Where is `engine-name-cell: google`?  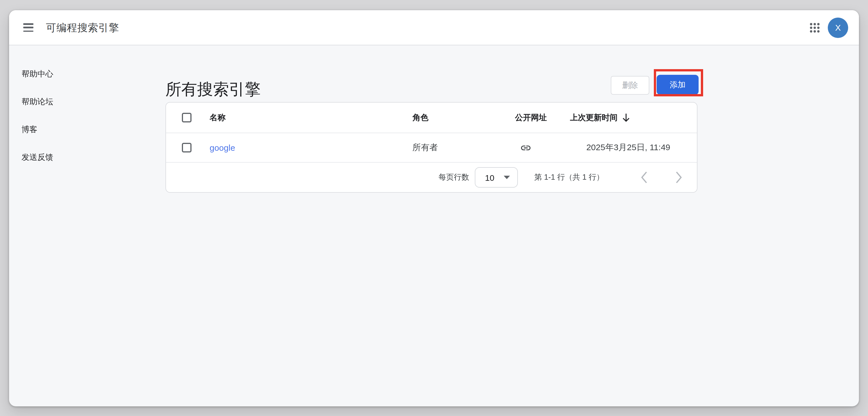 engine-name-cell: google is located at coordinates (311, 148).